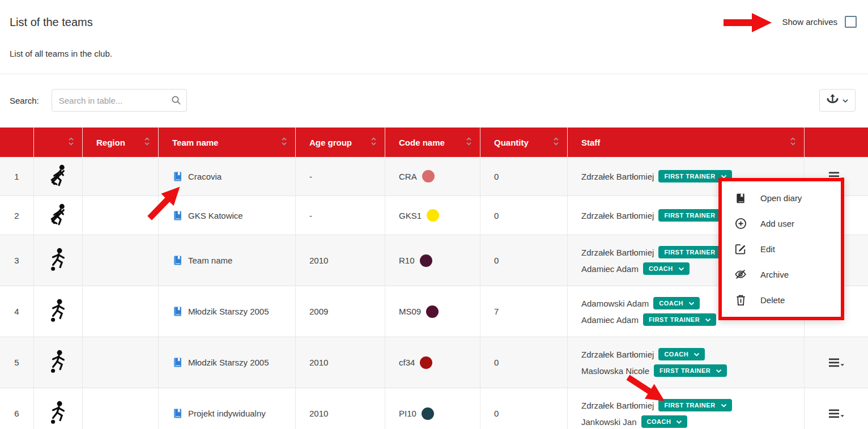 This screenshot has width=868, height=429. Describe the element at coordinates (686, 142) in the screenshot. I see `column-header-staff: Staff` at that location.